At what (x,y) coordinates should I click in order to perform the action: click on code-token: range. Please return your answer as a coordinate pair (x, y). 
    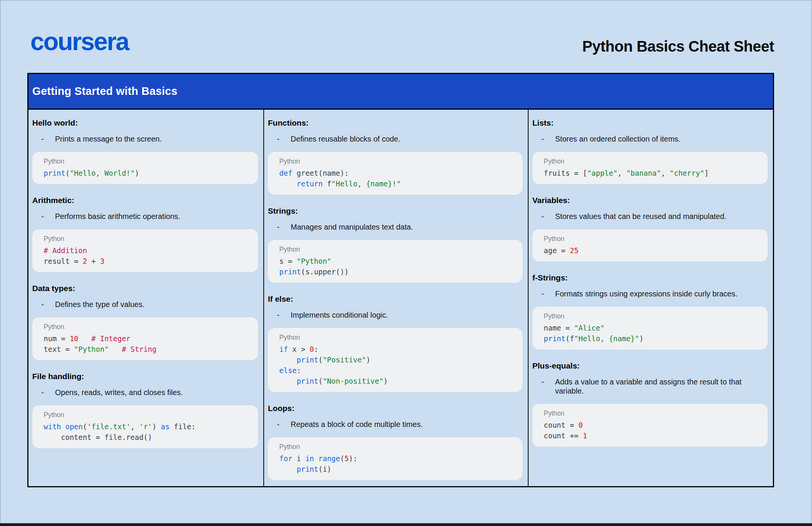
    Looking at the image, I should click on (329, 458).